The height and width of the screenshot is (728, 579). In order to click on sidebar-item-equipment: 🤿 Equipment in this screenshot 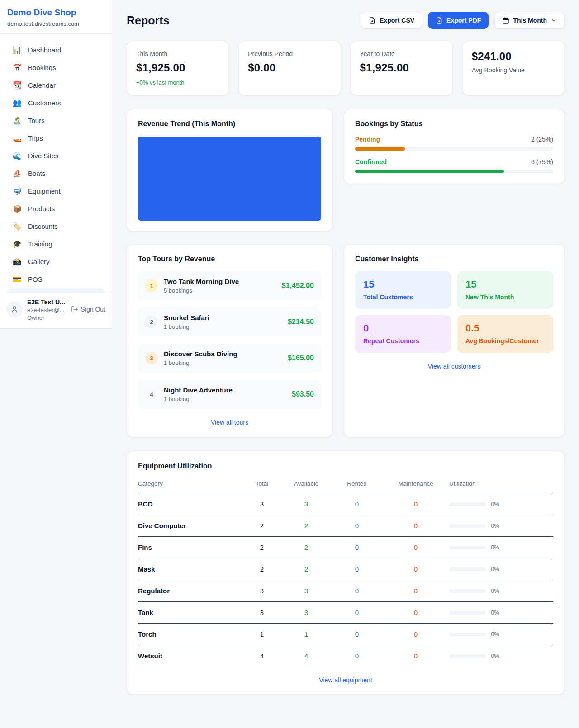, I will do `click(56, 191)`.